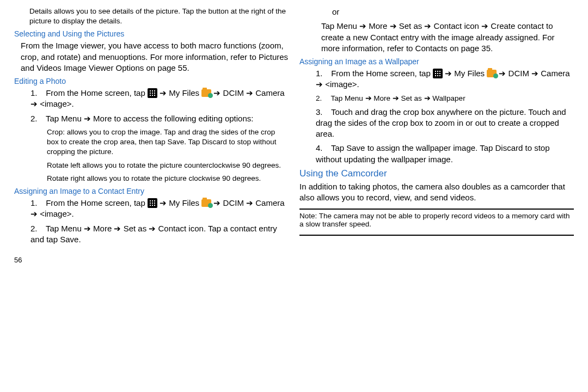 This screenshot has height=392, width=588. What do you see at coordinates (431, 148) in the screenshot?
I see `text: to assign the wallpaper image. Tap` at bounding box center [431, 148].